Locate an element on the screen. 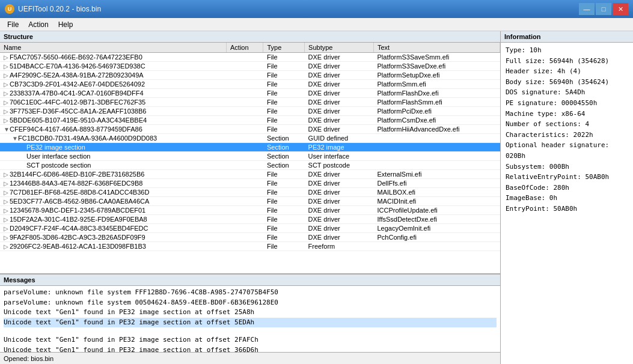 The width and height of the screenshot is (633, 364). cell-text: ExternalSmi.efi is located at coordinates (436, 174).